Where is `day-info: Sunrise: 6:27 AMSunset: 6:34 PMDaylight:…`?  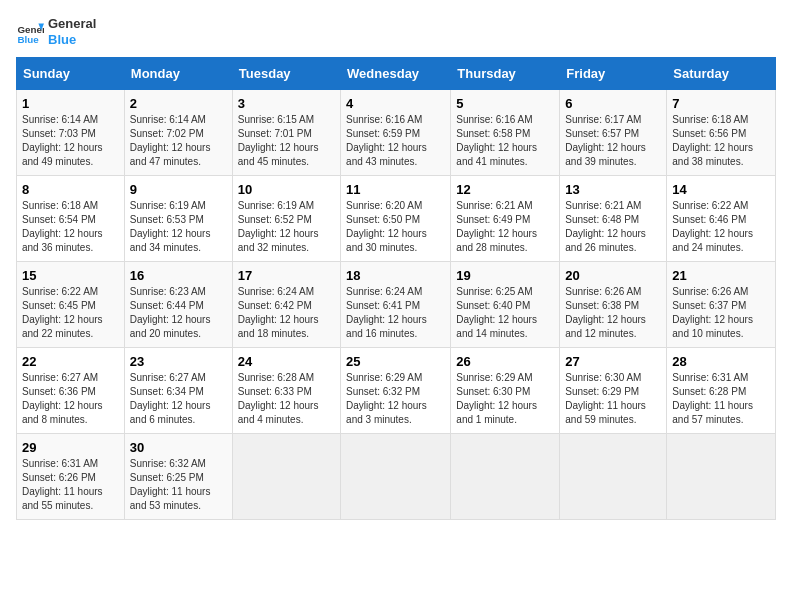
day-info: Sunrise: 6:27 AMSunset: 6:34 PMDaylight:… is located at coordinates (170, 398).